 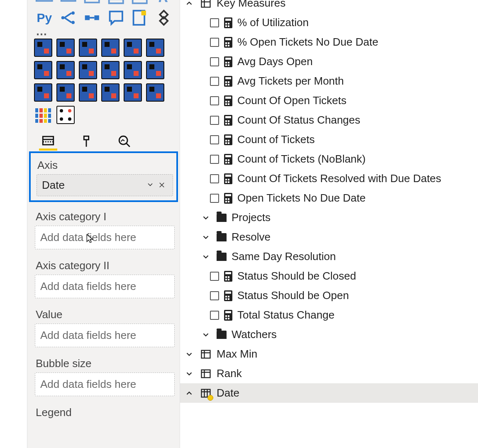 What do you see at coordinates (105, 384) in the screenshot?
I see `bubble-dropzone: Add data fields here` at bounding box center [105, 384].